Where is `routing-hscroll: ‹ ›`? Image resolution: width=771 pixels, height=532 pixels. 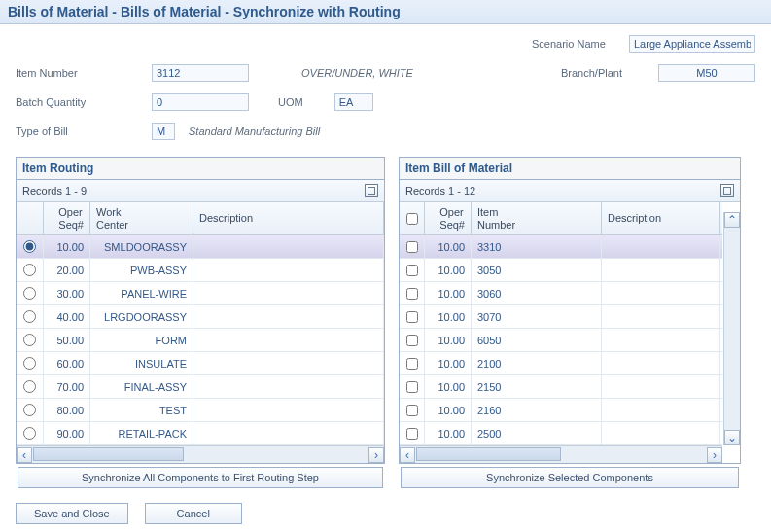 routing-hscroll: ‹ › is located at coordinates (200, 454).